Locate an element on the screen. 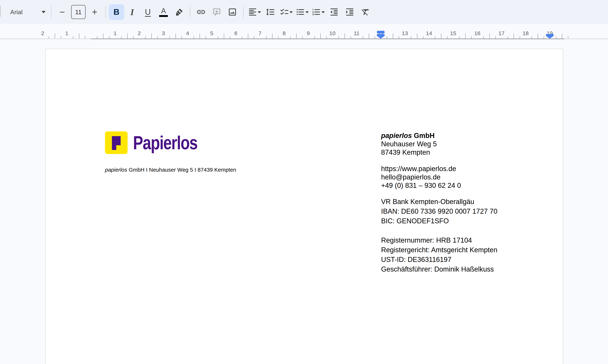  iban-line: IBAN: DE60 7336 9920 0007 1727 70 is located at coordinates (439, 211).